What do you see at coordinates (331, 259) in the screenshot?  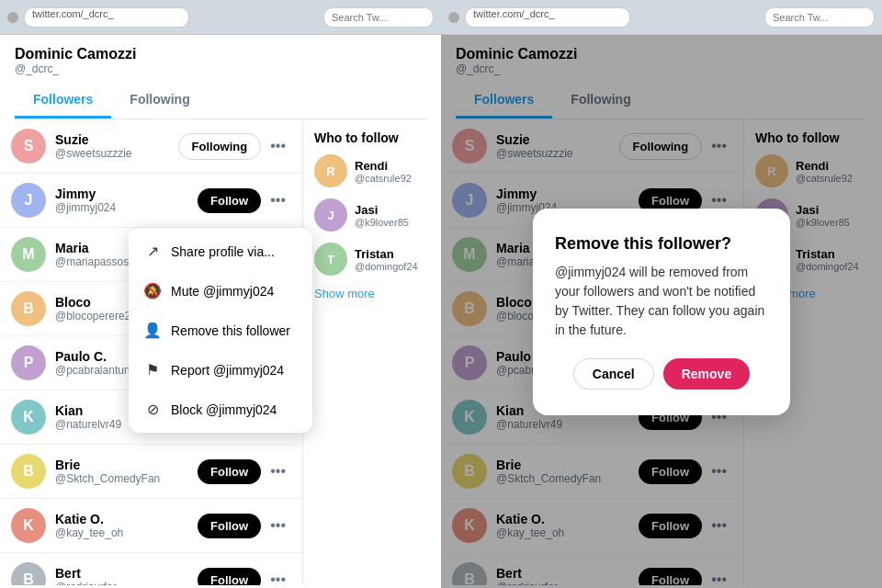 I see `wtf-avatar: T` at bounding box center [331, 259].